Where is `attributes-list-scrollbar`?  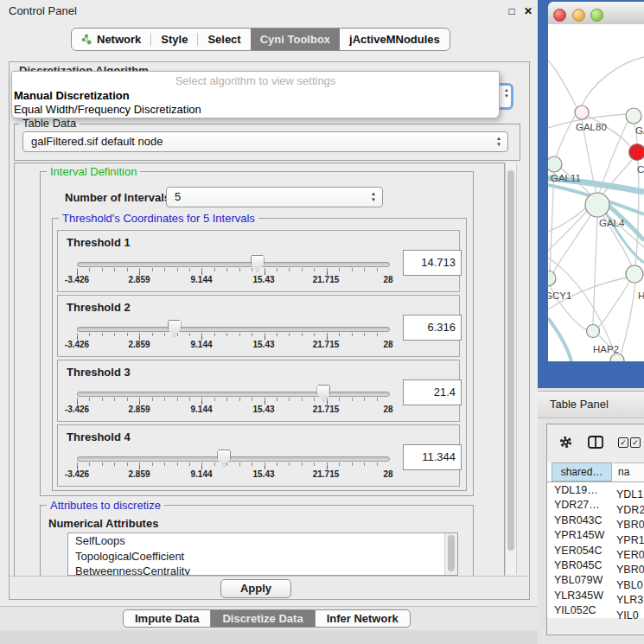
attributes-list-scrollbar is located at coordinates (451, 554).